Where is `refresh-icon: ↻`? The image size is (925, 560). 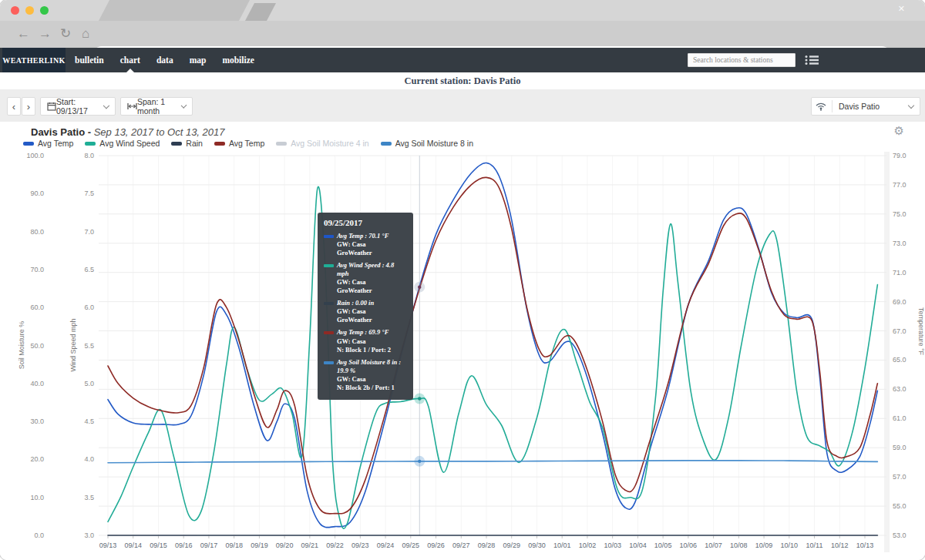
refresh-icon: ↻ is located at coordinates (66, 34).